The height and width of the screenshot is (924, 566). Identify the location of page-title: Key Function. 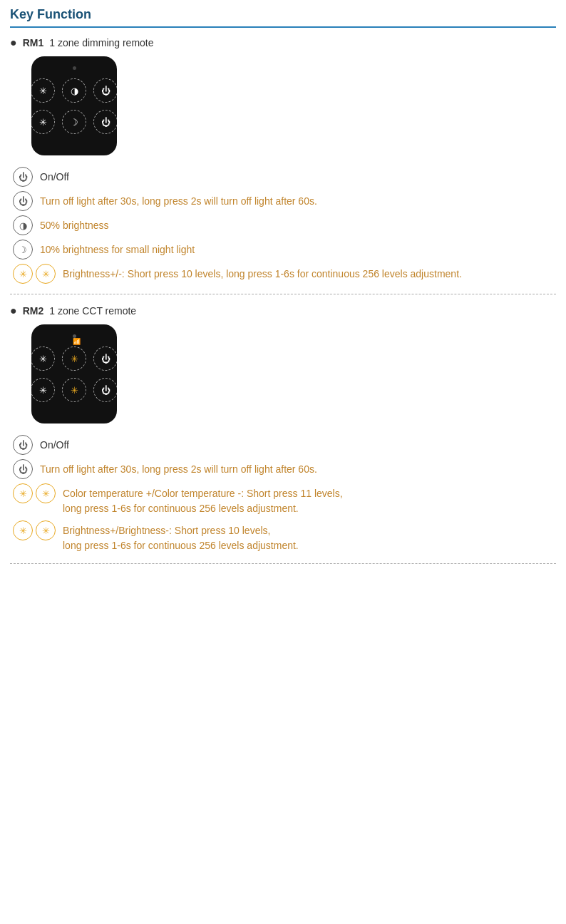
(283, 17).